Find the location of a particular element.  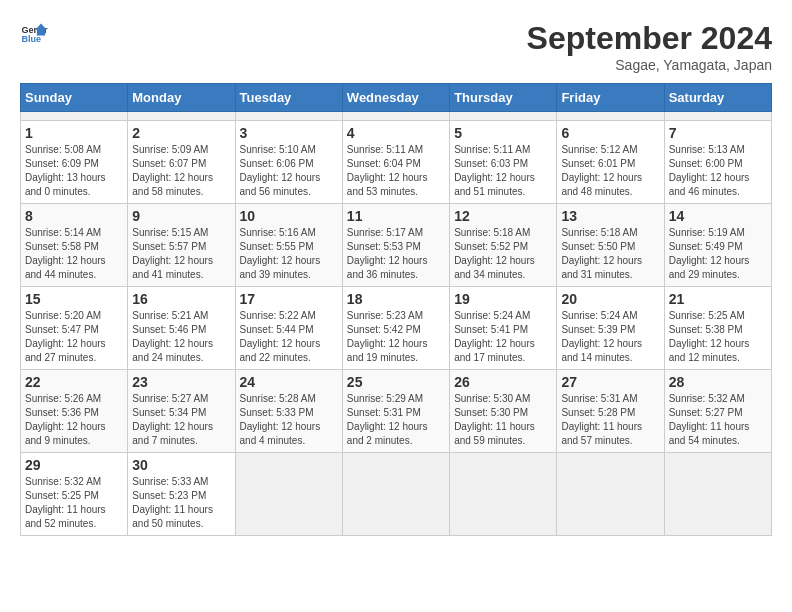

day-number: 29 is located at coordinates (74, 465).